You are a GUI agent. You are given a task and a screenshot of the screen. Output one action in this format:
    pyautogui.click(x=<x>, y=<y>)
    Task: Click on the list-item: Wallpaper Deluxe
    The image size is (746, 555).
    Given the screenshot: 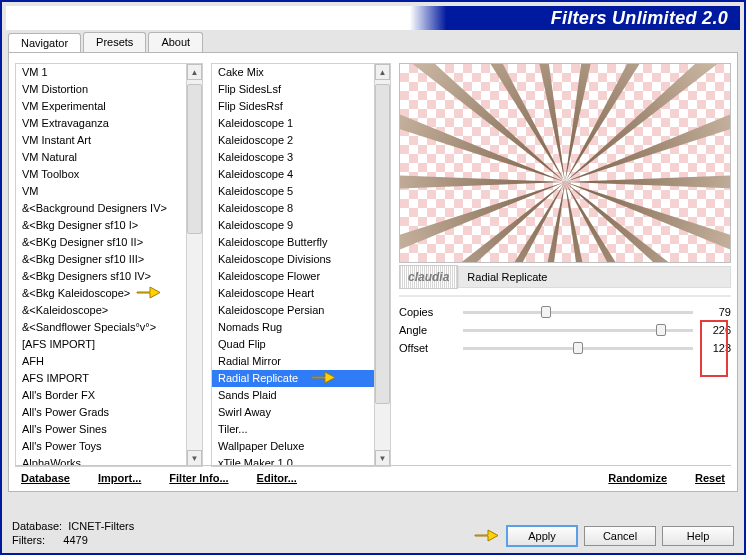 What is the action you would take?
    pyautogui.click(x=293, y=446)
    